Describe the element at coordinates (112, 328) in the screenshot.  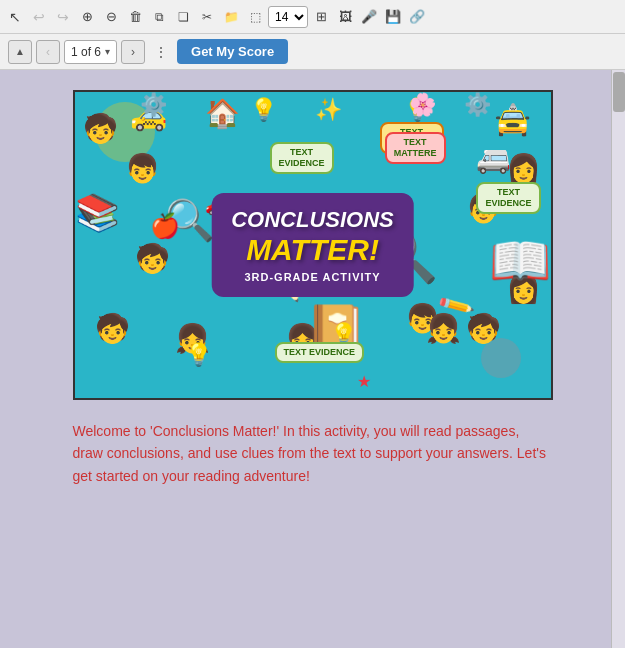
I see `person-4-icon: 🧒` at that location.